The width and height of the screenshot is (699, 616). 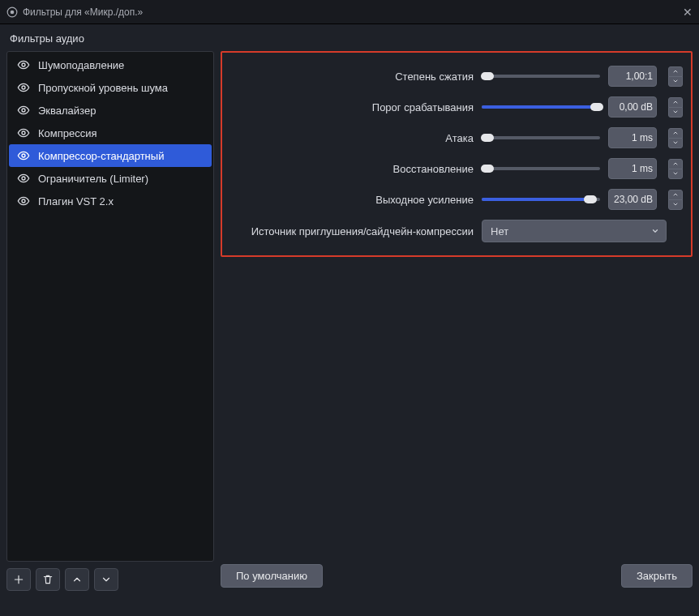 What do you see at coordinates (93, 178) in the screenshot?
I see `filter-label: Ограничитель (Limiter)` at bounding box center [93, 178].